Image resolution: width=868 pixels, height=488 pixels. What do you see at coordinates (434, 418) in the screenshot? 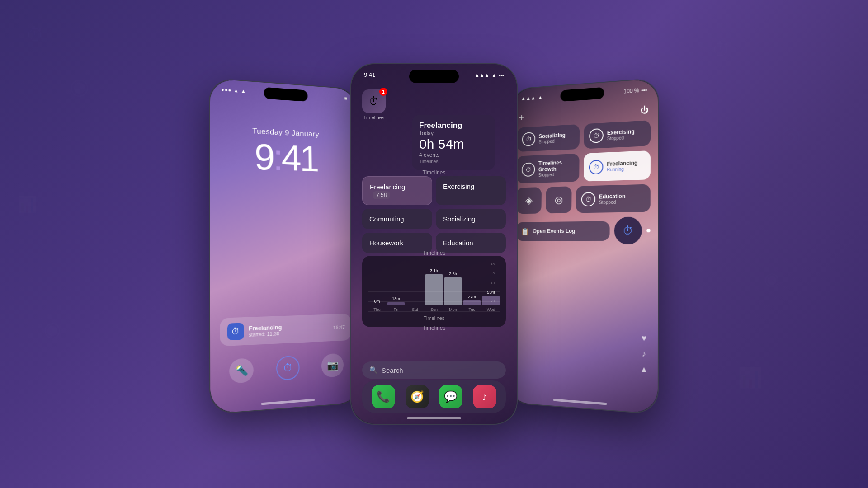
I see `home-indicator-center` at bounding box center [434, 418].